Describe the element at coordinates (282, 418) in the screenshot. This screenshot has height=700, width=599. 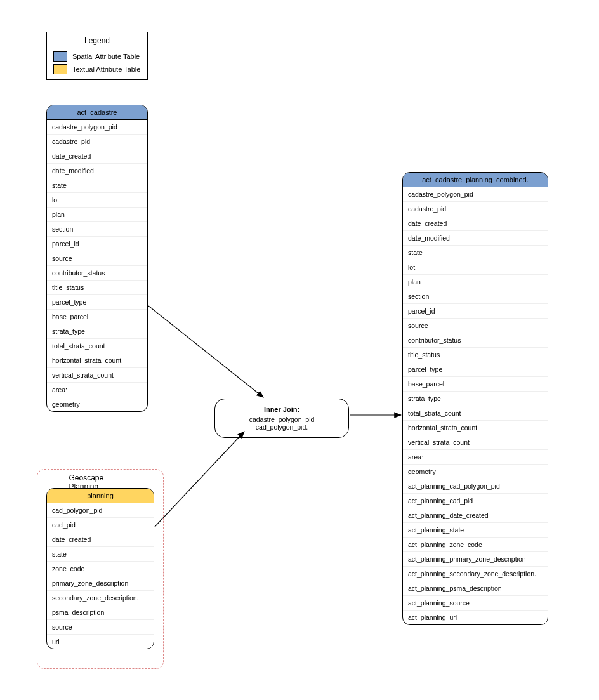
I see `join-node: Inner Join: cadastre_polygon_pid cad_pol…` at that location.